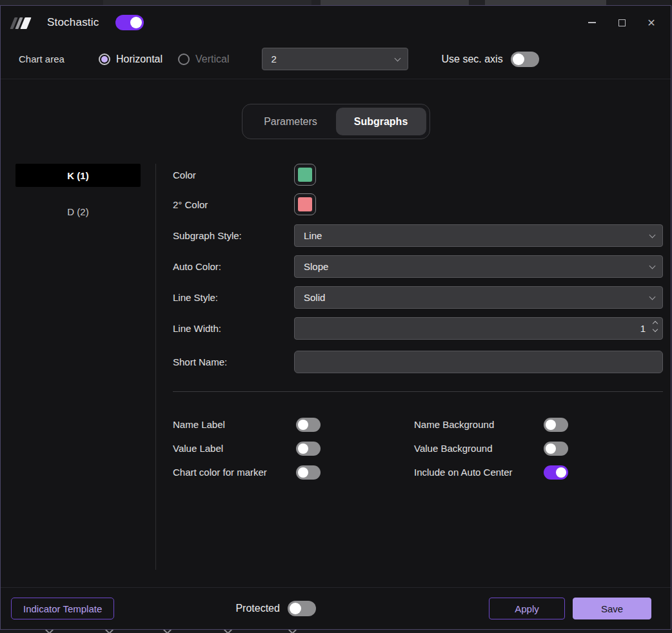 This screenshot has height=633, width=672. I want to click on value-label-toggle, so click(308, 449).